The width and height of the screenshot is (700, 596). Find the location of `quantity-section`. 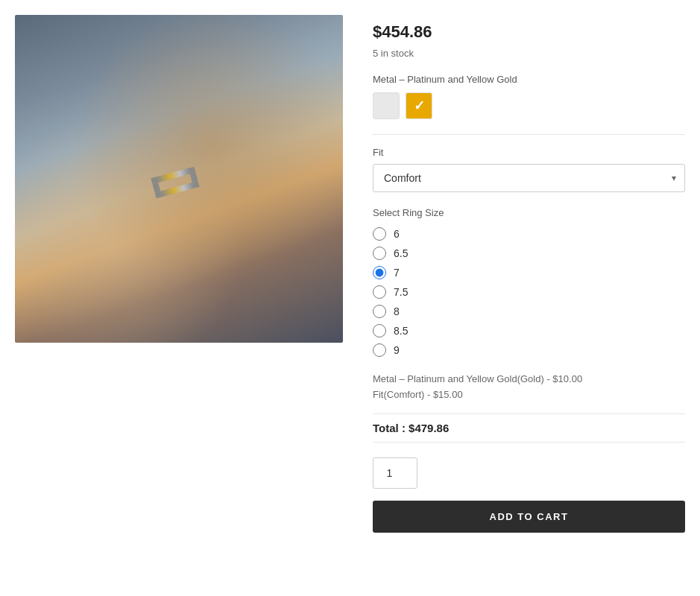

quantity-section is located at coordinates (529, 473).